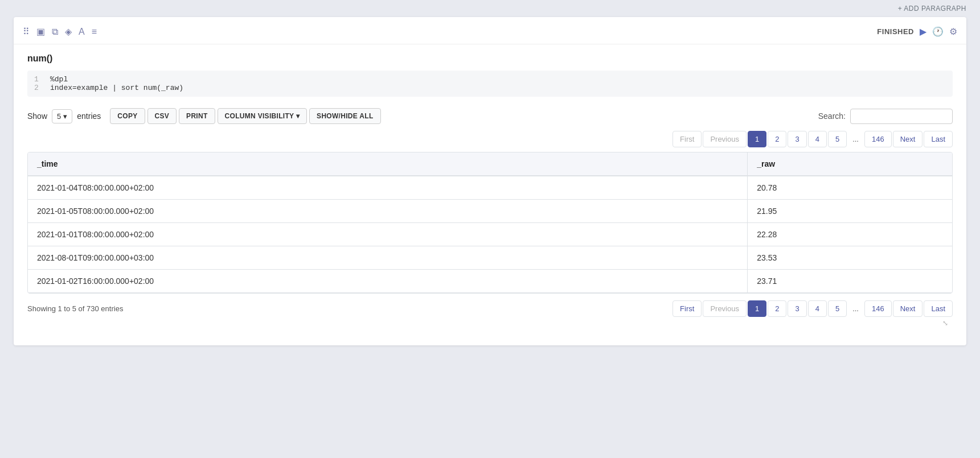 The height and width of the screenshot is (458, 980). I want to click on resize-handle: ⤡, so click(490, 322).